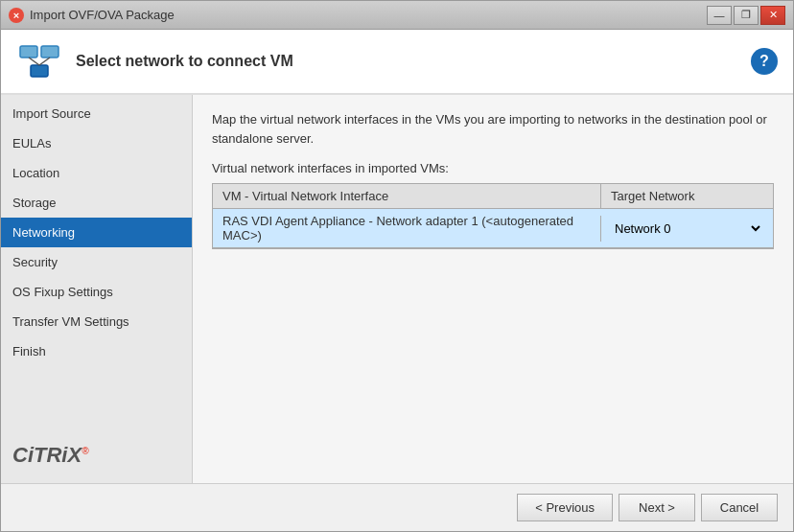 This screenshot has width=794, height=532. Describe the element at coordinates (657, 508) in the screenshot. I see `next-button: Next >` at that location.